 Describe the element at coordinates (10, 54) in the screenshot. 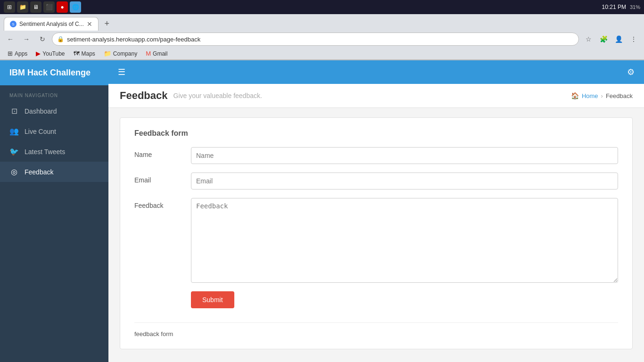

I see `apps-icon: ⊞` at that location.